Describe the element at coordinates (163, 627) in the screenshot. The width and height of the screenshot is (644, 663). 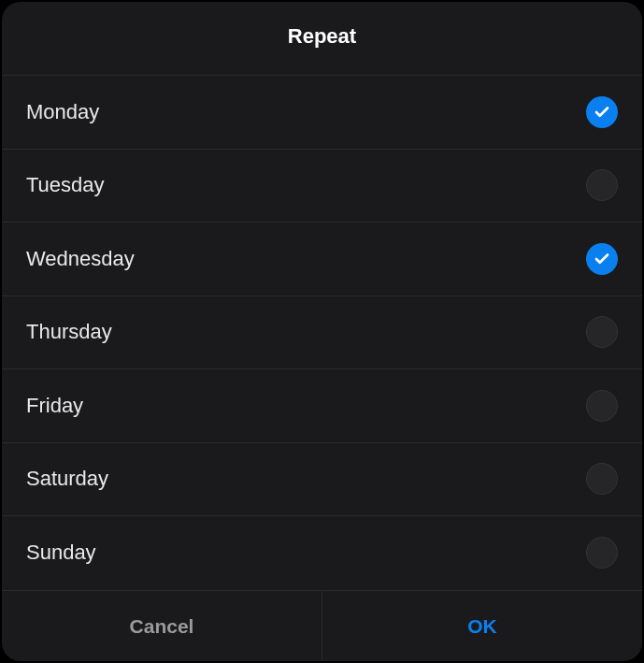
I see `cancel-button: Cancel` at that location.